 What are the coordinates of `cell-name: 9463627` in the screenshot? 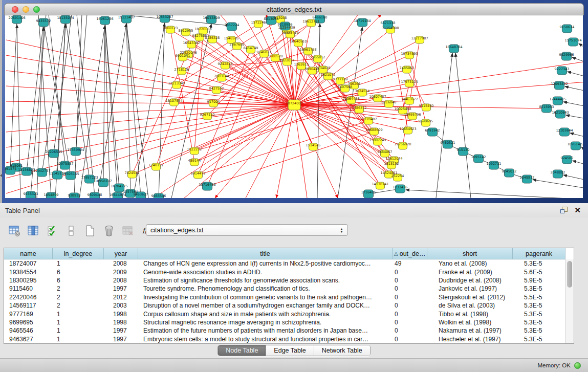 It's located at (29, 339).